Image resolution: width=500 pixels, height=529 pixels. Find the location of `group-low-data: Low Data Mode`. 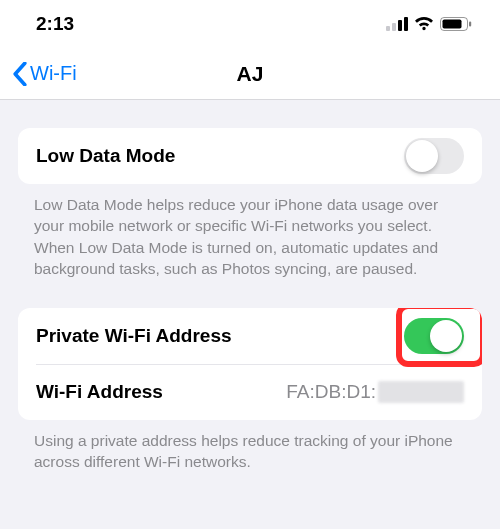

group-low-data: Low Data Mode is located at coordinates (250, 156).